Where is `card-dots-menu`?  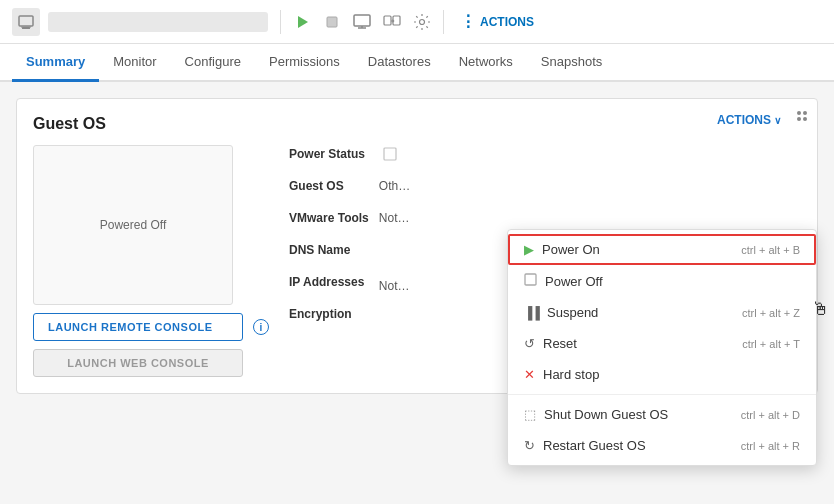 card-dots-menu is located at coordinates (802, 116).